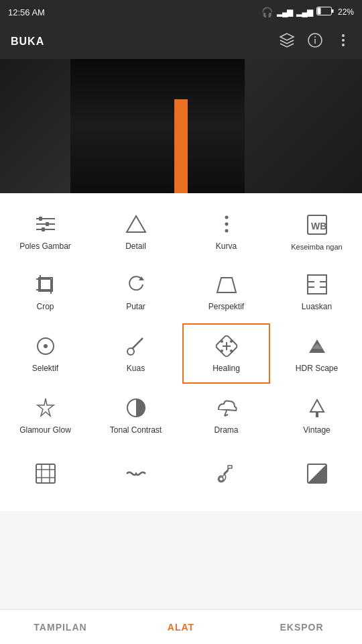  What do you see at coordinates (316, 247) in the screenshot?
I see `tool-keseimbangan-label: Keseimba ngan` at bounding box center [316, 247].